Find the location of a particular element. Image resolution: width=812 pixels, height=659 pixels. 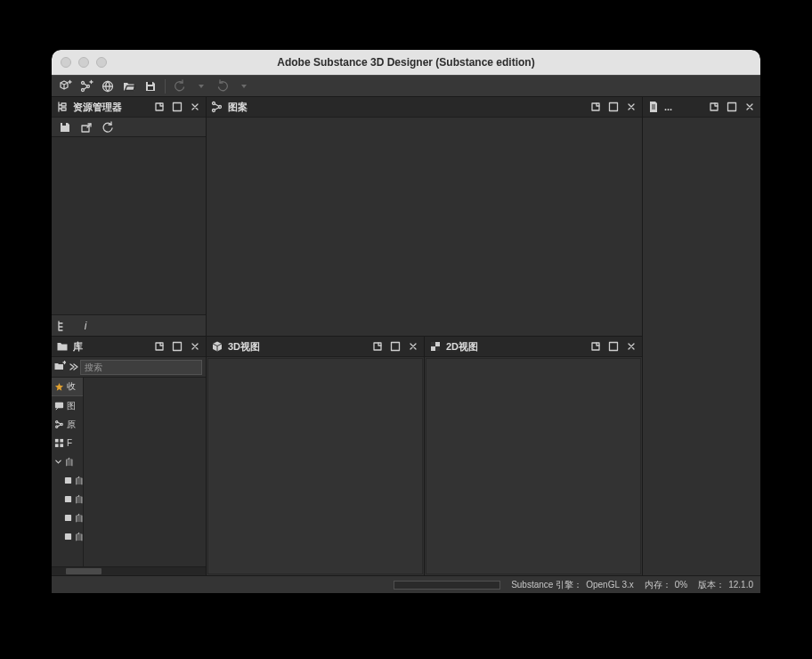

library-category-favorites: 收 is located at coordinates (68, 386).